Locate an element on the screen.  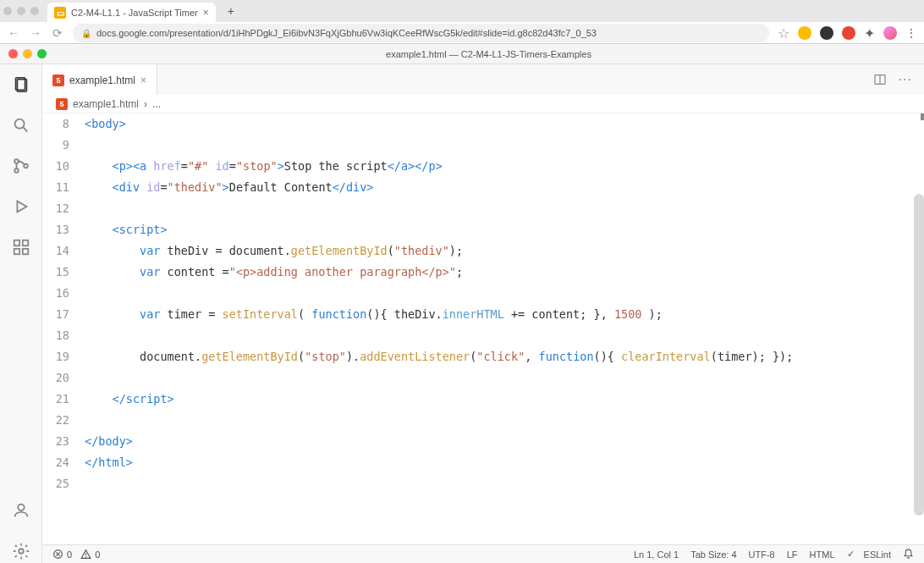
explorer-icon is located at coordinates (21, 85).